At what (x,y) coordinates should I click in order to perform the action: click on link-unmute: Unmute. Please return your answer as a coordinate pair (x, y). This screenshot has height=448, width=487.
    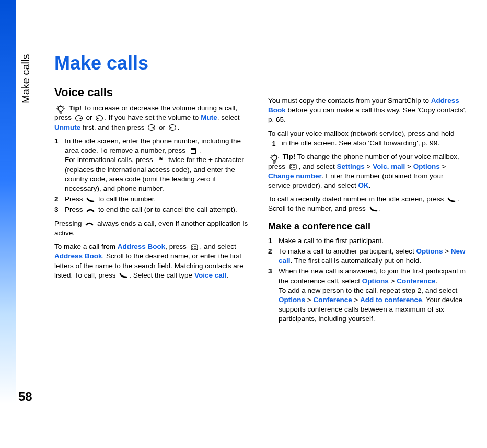
    Looking at the image, I should click on (67, 128).